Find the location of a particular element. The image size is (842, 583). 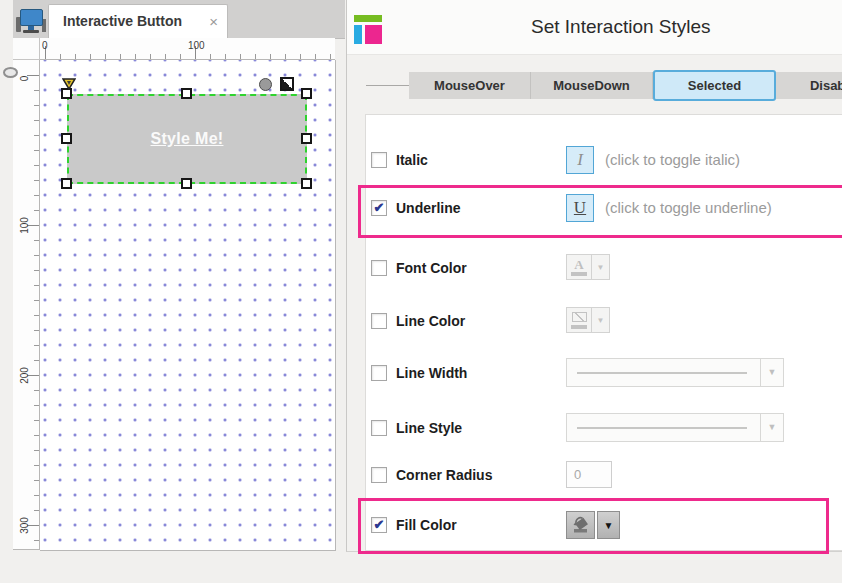

paint-bucket-icon is located at coordinates (581, 525).